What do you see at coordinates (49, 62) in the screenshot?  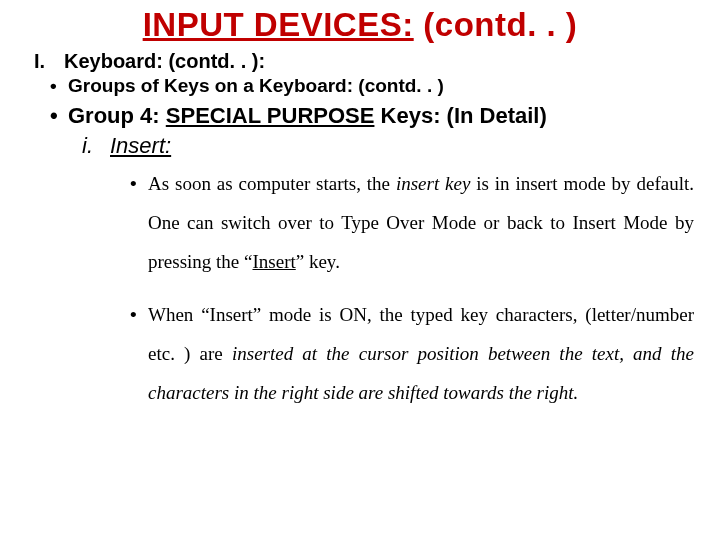 I see `roman-numeral: I.` at bounding box center [49, 62].